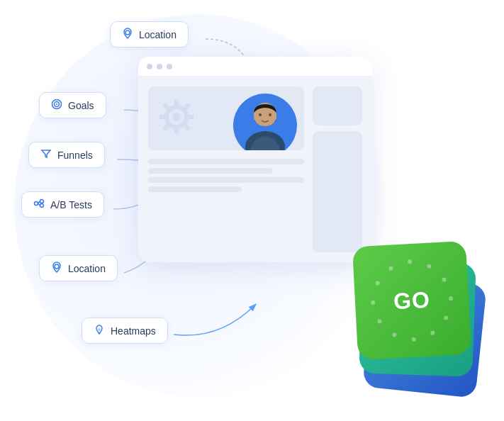 The height and width of the screenshot is (421, 504). What do you see at coordinates (226, 176) in the screenshot?
I see `browser-text-lines` at bounding box center [226, 176].